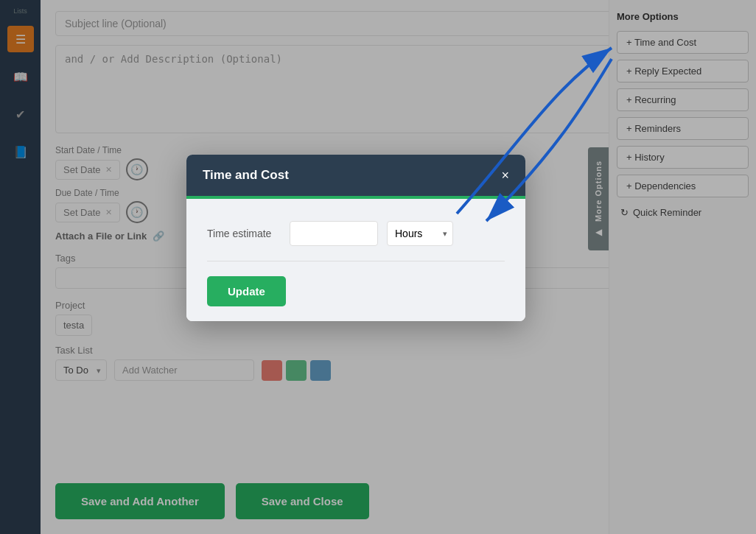 The width and height of the screenshot is (756, 534). Describe the element at coordinates (334, 233) in the screenshot. I see `time-estimate-input` at that location.